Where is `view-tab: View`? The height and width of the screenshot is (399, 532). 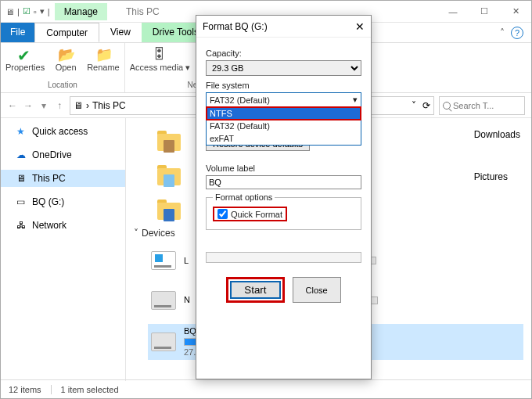 view-tab: View is located at coordinates (120, 33).